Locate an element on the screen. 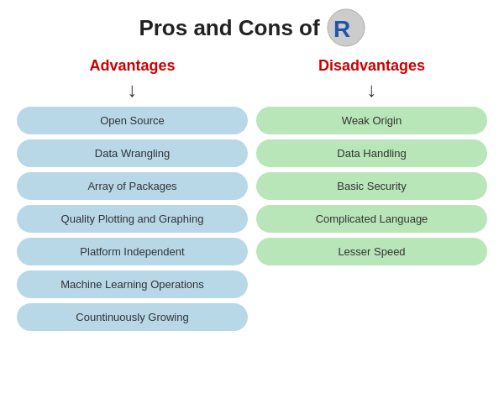 The image size is (504, 420). list-item: Machine Learning Operations is located at coordinates (133, 284).